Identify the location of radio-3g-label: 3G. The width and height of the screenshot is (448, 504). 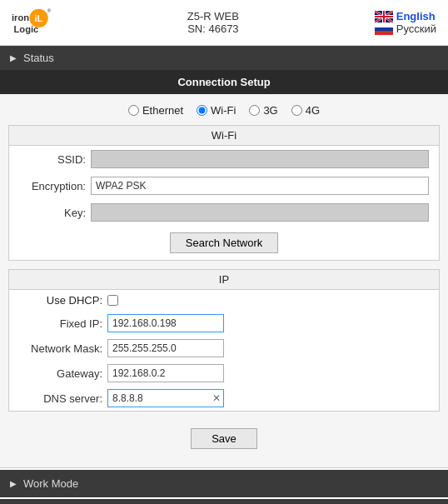
(270, 110).